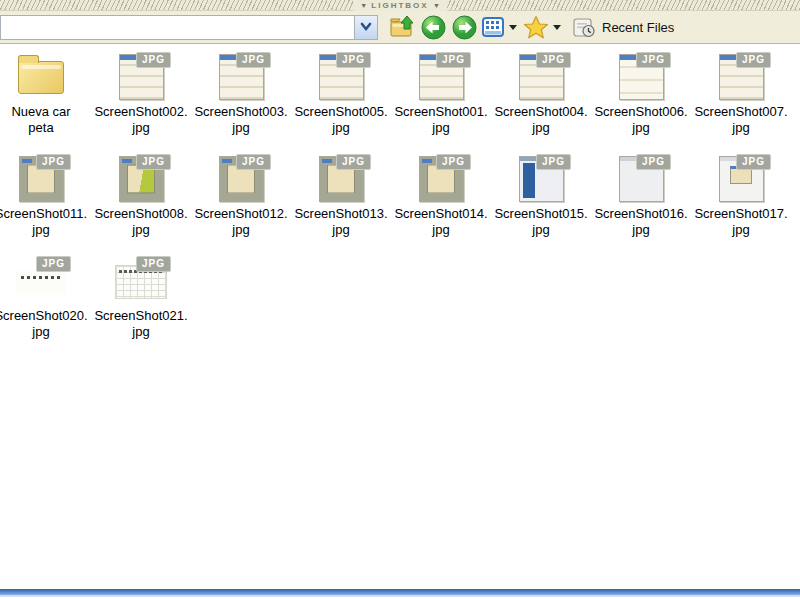 The width and height of the screenshot is (800, 600). I want to click on file-item: JPG ScreenShot006.jpg, so click(641, 92).